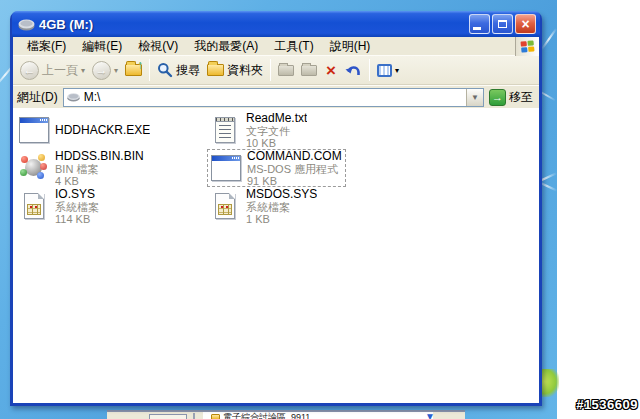  What do you see at coordinates (83, 70) in the screenshot?
I see `back-dropdown-icon: ▾` at bounding box center [83, 70].